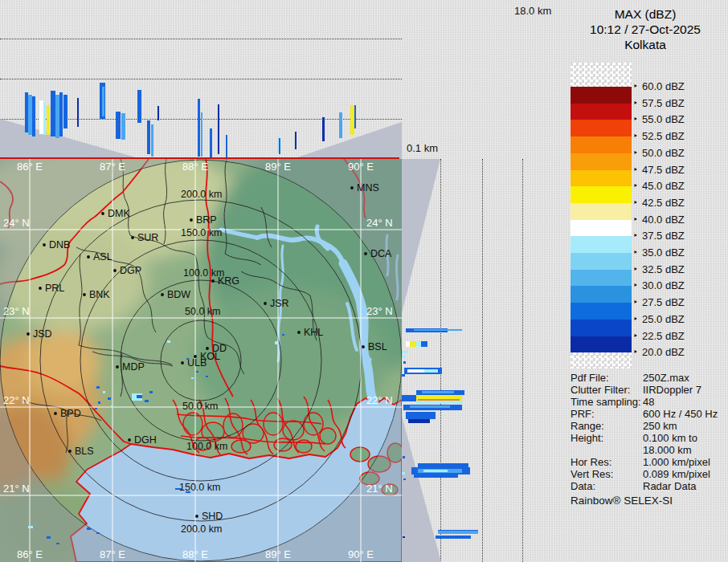  What do you see at coordinates (669, 487) in the screenshot?
I see `metadata-value: Radar Data` at bounding box center [669, 487].